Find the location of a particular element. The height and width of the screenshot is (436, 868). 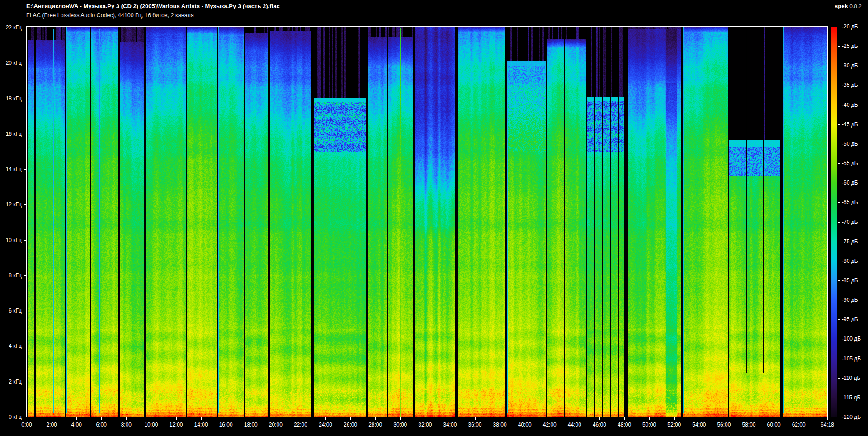

legend-label: -75 дБ is located at coordinates (850, 242).